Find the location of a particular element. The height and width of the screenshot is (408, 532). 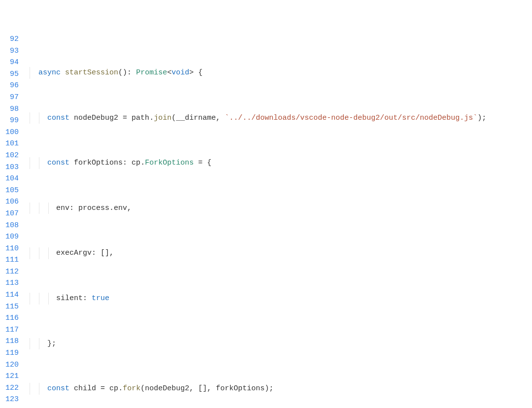

code-line: const child = cp.fork(nodeDebug2, [], fo… is located at coordinates (278, 389).